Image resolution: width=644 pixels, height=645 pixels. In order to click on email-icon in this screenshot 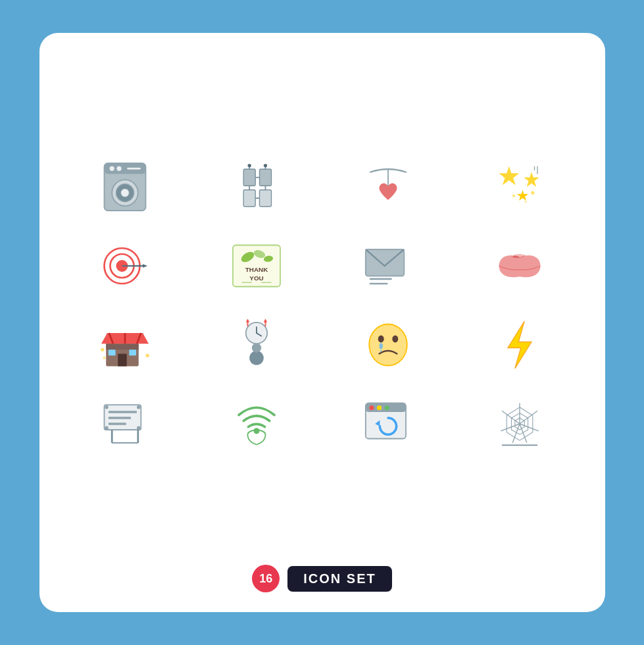, I will do `click(388, 266)`.